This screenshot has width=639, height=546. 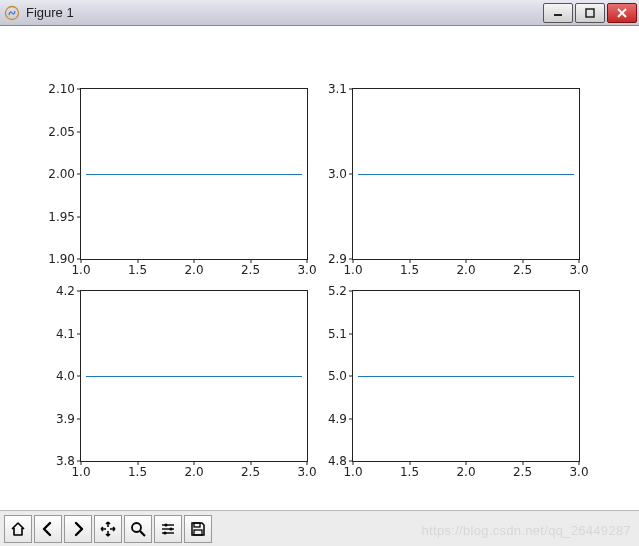 What do you see at coordinates (320, 528) in the screenshot?
I see `nav-toolbar` at bounding box center [320, 528].